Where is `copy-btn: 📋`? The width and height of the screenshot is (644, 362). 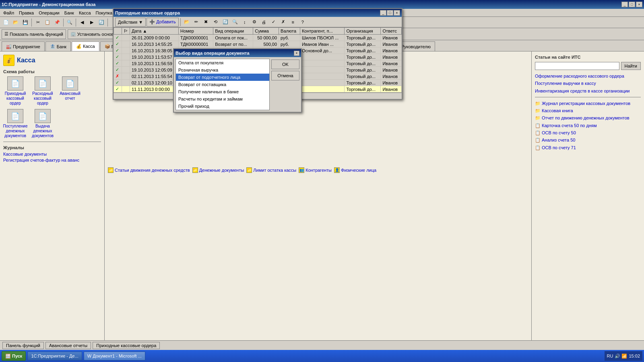
copy-btn: 📋 is located at coordinates (47, 23).